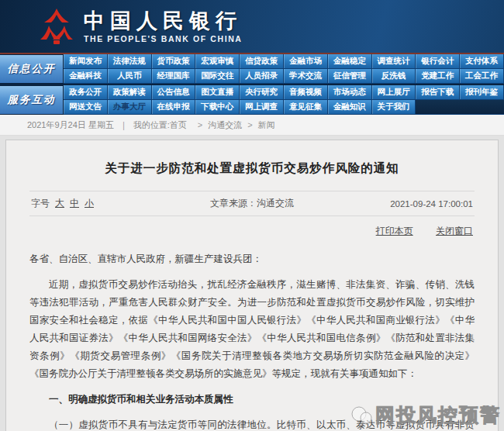 The width and height of the screenshot is (504, 431). What do you see at coordinates (71, 126) in the screenshot?
I see `breadcrumb-date: 2021年9月24日 星期五` at bounding box center [71, 126].